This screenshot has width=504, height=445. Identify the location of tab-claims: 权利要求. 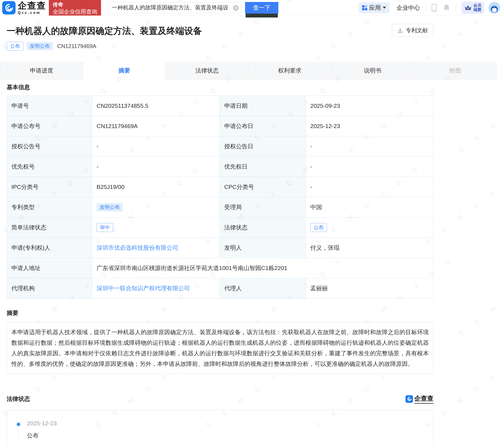
(290, 71).